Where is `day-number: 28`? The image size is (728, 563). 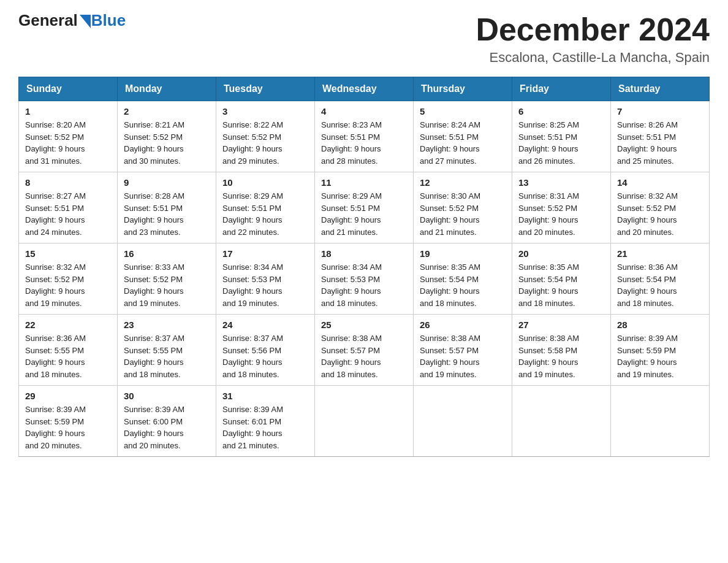 day-number: 28 is located at coordinates (660, 325).